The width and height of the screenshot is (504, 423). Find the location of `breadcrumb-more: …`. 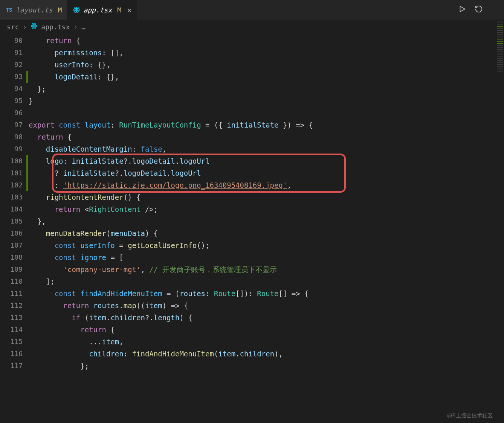

breadcrumb-more: … is located at coordinates (84, 27).